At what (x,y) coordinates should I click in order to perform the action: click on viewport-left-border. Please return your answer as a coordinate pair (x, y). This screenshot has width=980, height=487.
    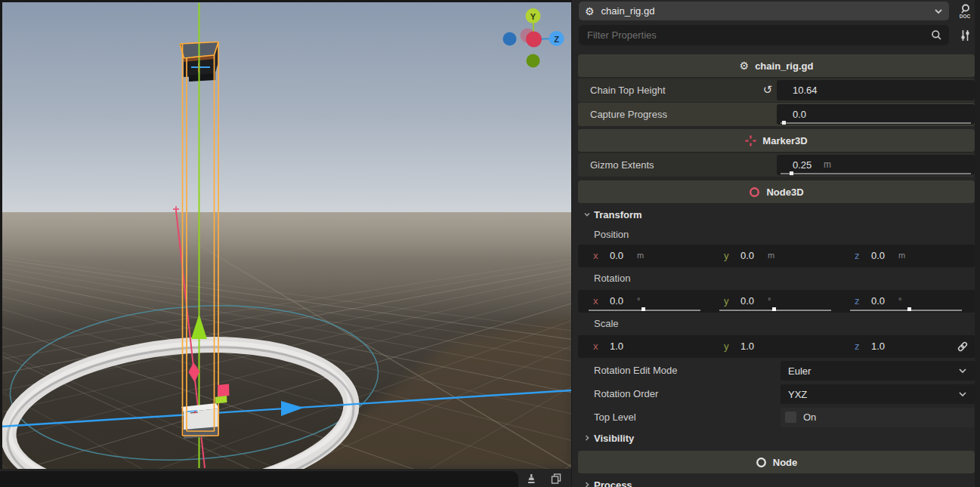
    Looking at the image, I should click on (2, 234).